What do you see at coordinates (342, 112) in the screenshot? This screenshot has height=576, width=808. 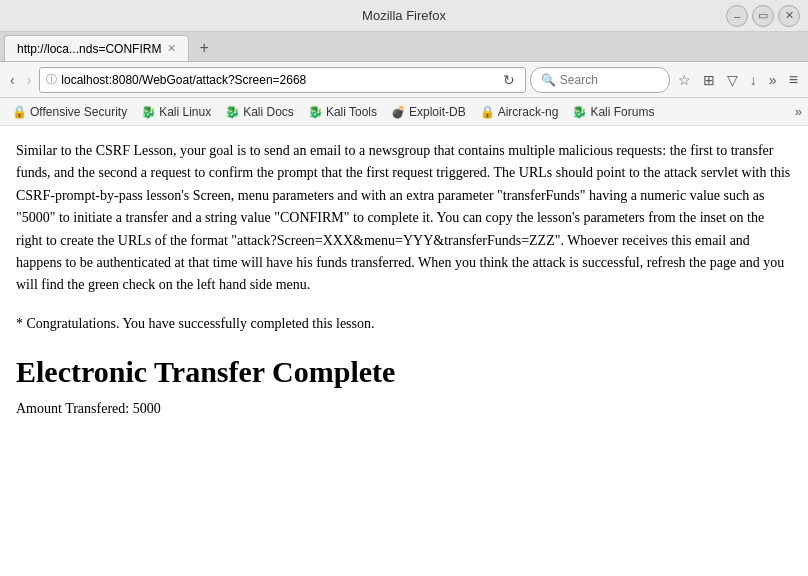 I see `bookmark-kali-tools: 🐉 Kali Tools` at bounding box center [342, 112].